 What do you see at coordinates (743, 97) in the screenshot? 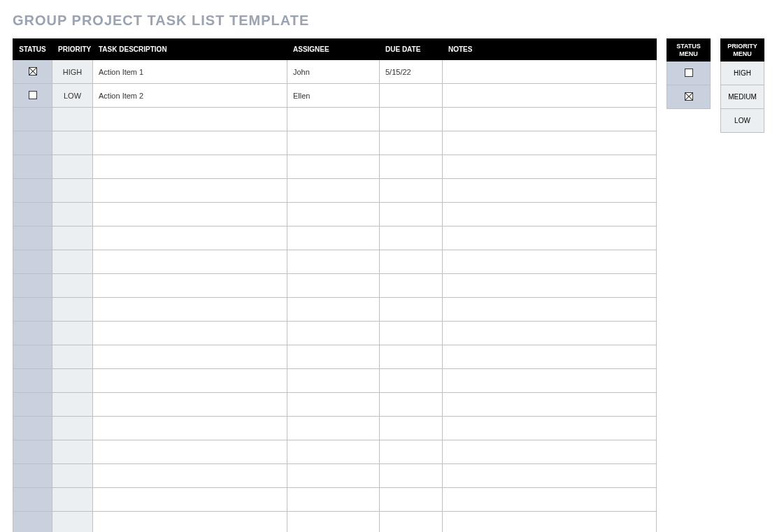
I see `priority-menu-option: MEDIUM` at bounding box center [743, 97].